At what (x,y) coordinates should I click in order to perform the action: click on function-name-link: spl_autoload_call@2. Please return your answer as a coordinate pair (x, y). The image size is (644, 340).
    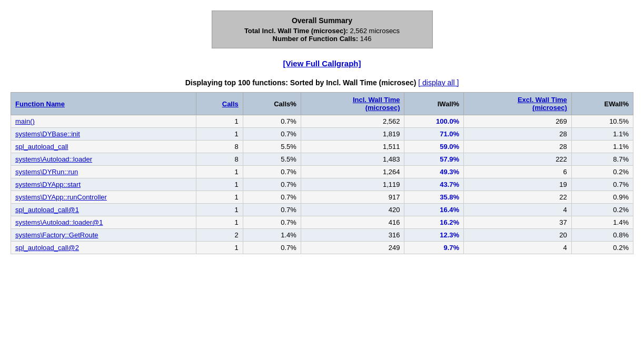
    Looking at the image, I should click on (47, 247).